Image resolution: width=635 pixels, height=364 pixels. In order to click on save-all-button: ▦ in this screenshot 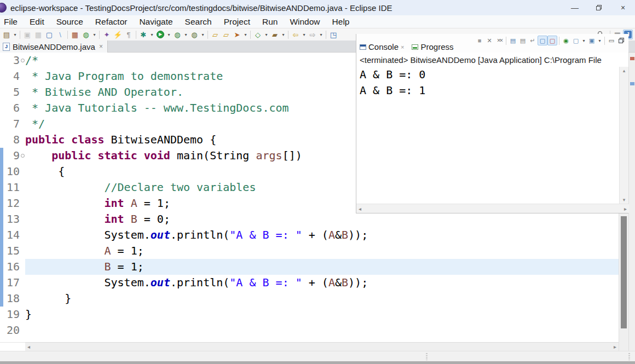, I will do `click(38, 34)`.